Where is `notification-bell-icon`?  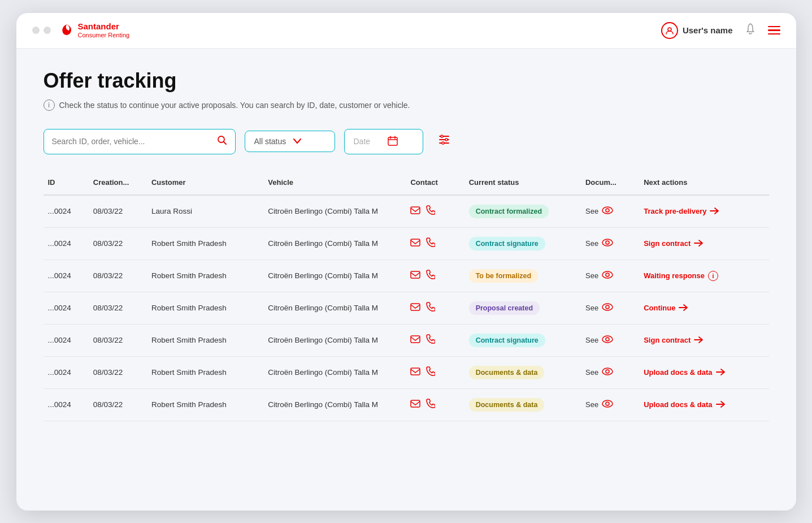 notification-bell-icon is located at coordinates (750, 31).